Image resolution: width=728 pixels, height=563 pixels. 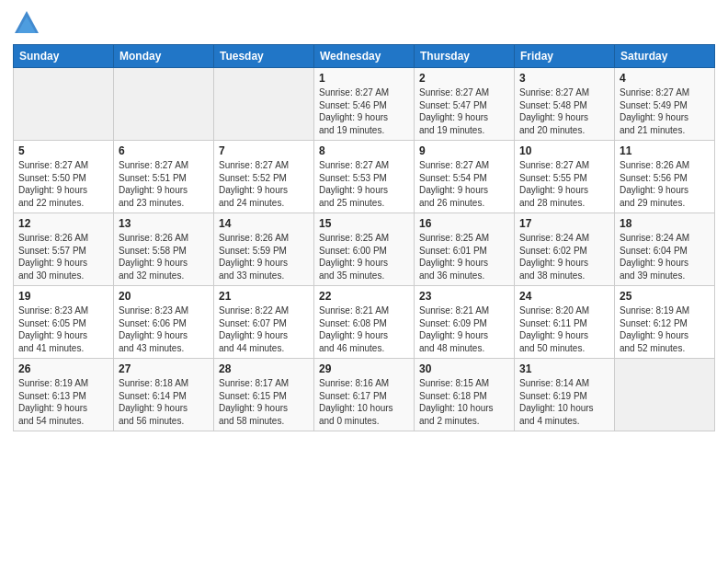 What do you see at coordinates (665, 177) in the screenshot?
I see `calendar-cell: 11Sunrise: 8:26 AM Sunset: 5:56 PM Dayli…` at bounding box center [665, 177].